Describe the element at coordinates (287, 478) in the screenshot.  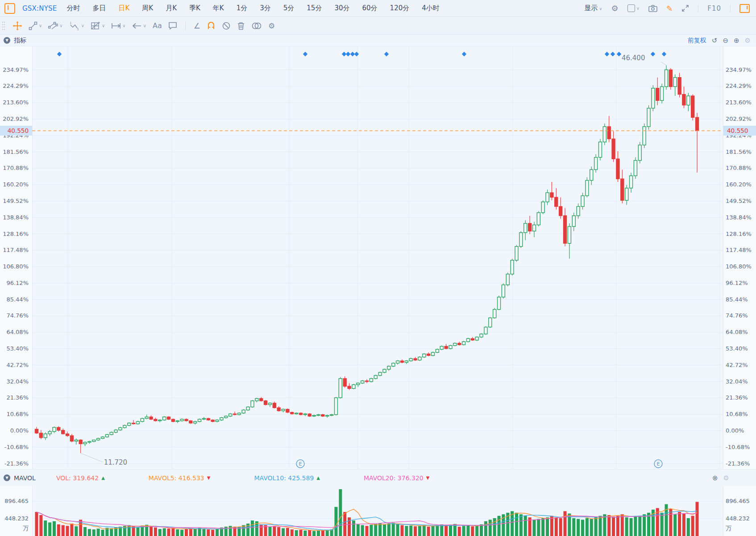
I see `mavol-legend-item: MAVOL10: 425.589▲` at that location.